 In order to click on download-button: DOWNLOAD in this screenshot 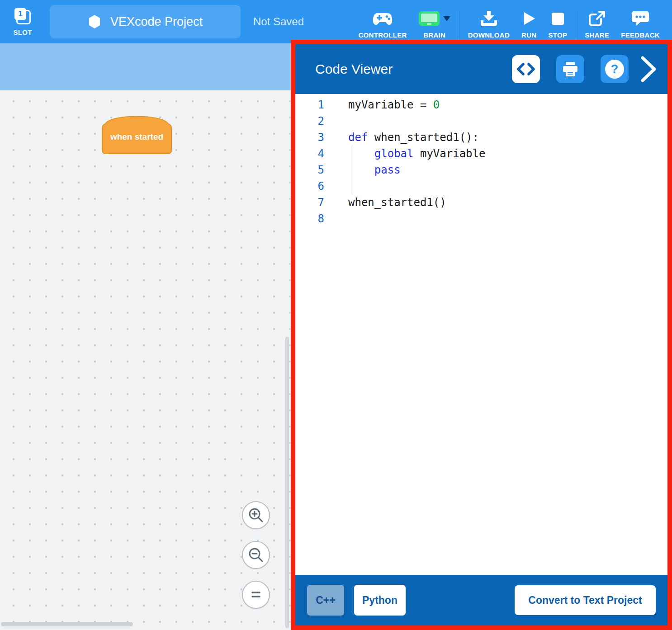, I will do `click(489, 22)`.